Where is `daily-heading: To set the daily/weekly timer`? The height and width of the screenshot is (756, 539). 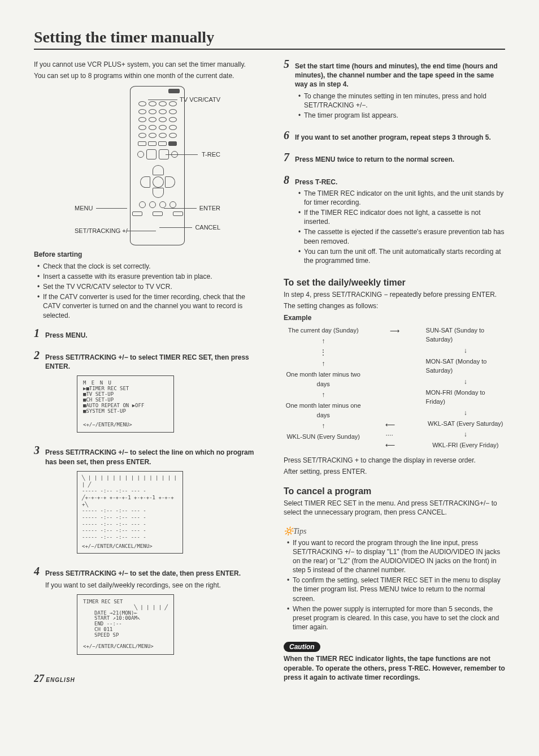
daily-heading: To set the daily/weekly timer is located at coordinates (394, 283).